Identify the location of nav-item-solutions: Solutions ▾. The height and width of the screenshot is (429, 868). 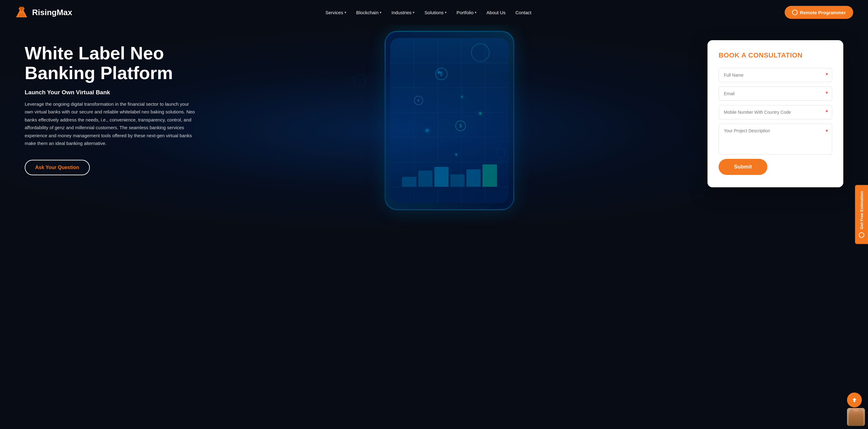
(436, 12).